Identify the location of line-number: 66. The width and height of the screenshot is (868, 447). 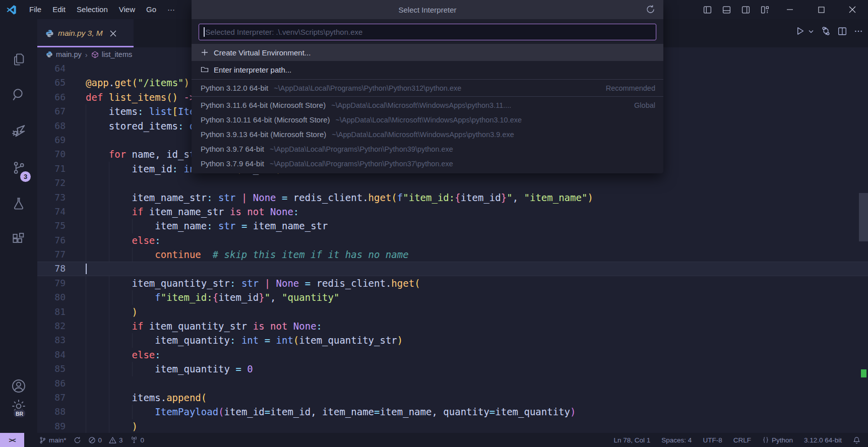
(51, 97).